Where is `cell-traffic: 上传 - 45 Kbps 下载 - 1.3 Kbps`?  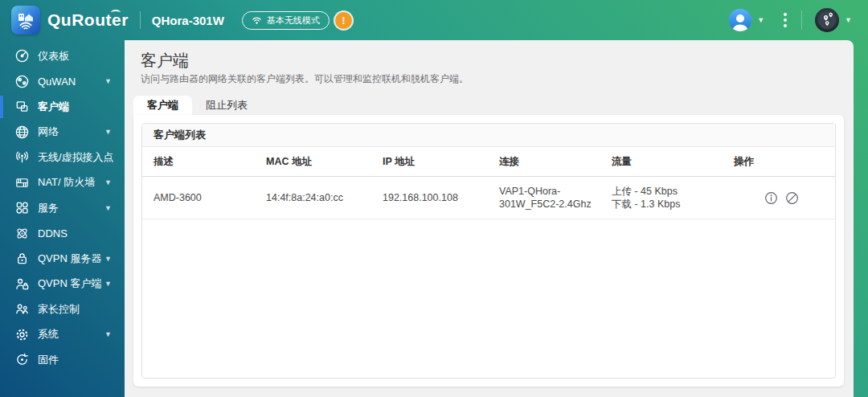 cell-traffic: 上传 - 45 Kbps 下载 - 1.3 Kbps is located at coordinates (661, 198).